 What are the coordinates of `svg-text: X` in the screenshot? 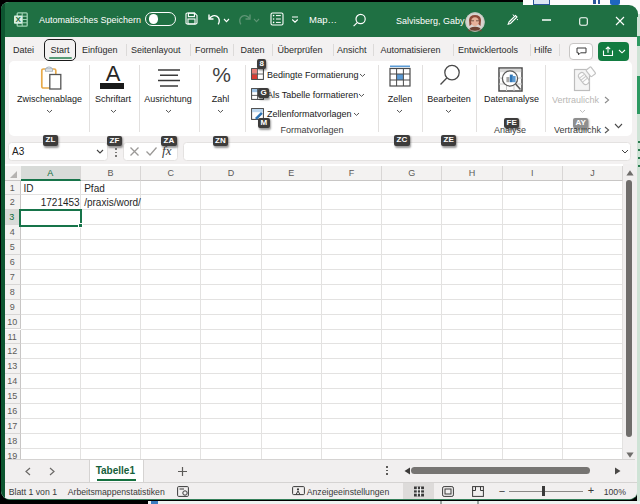 It's located at (19, 20).